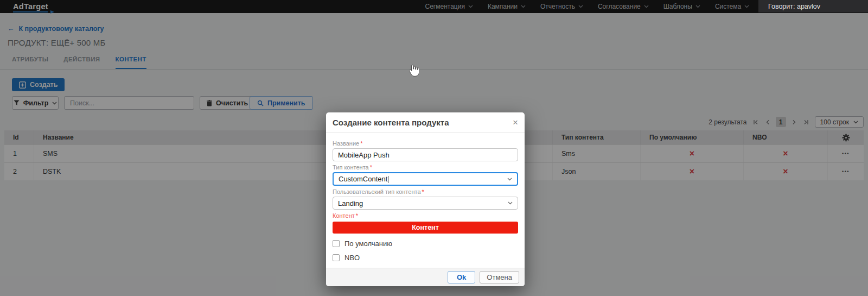  What do you see at coordinates (425, 203) in the screenshot?
I see `custom-content-type-select: Landing` at bounding box center [425, 203].